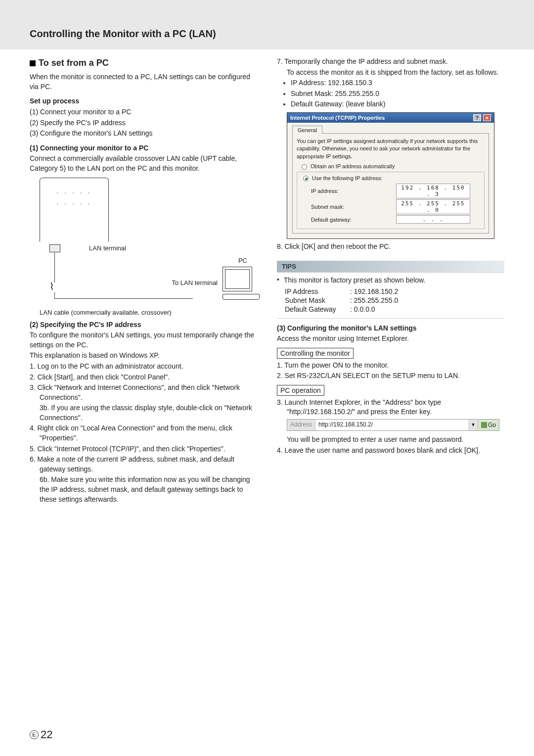 The width and height of the screenshot is (534, 756). Describe the element at coordinates (143, 367) in the screenshot. I see `step-1: 1. Log on to the PC with an administrato…` at that location.